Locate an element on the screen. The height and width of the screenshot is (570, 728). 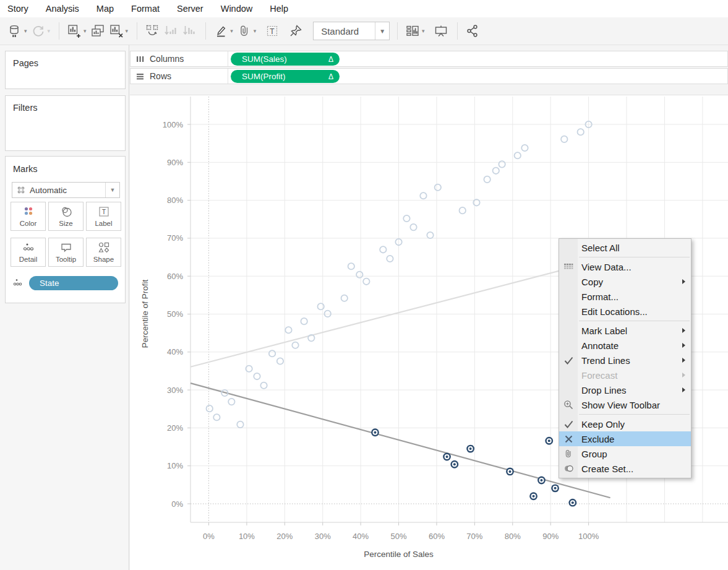
context-menu-item-group: Group is located at coordinates (625, 454).